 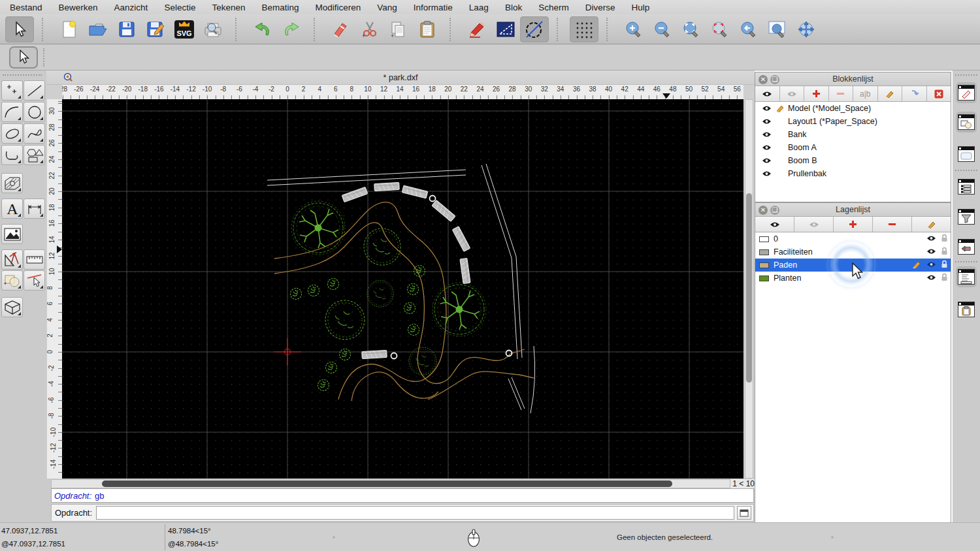 I want to click on ortho-mode-button, so click(x=506, y=29).